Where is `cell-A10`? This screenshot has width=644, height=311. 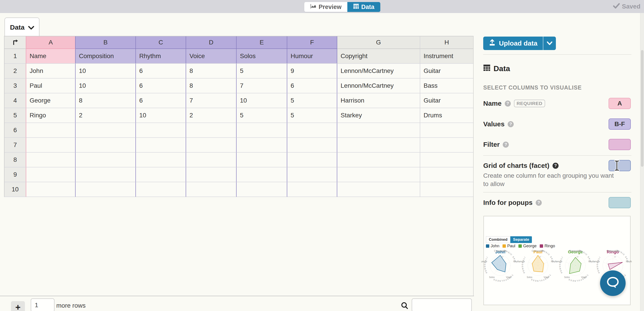
cell-A10 is located at coordinates (51, 190).